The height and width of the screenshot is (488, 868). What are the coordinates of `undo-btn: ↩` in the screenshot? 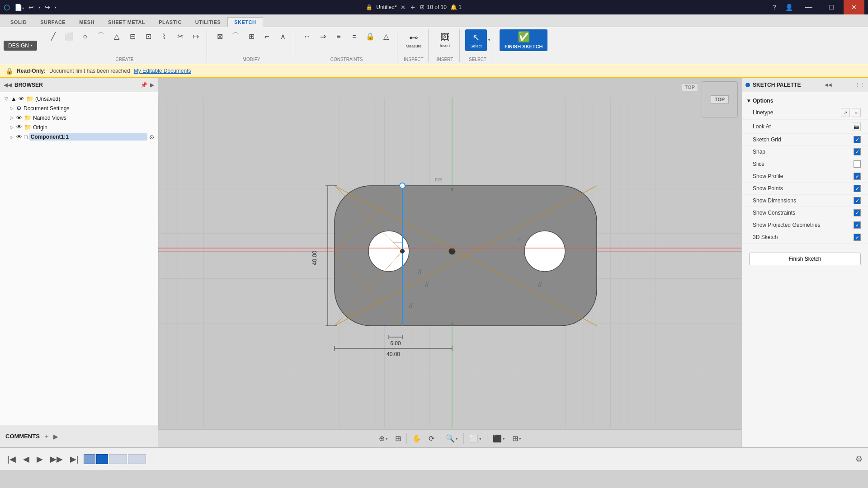 It's located at (31, 7).